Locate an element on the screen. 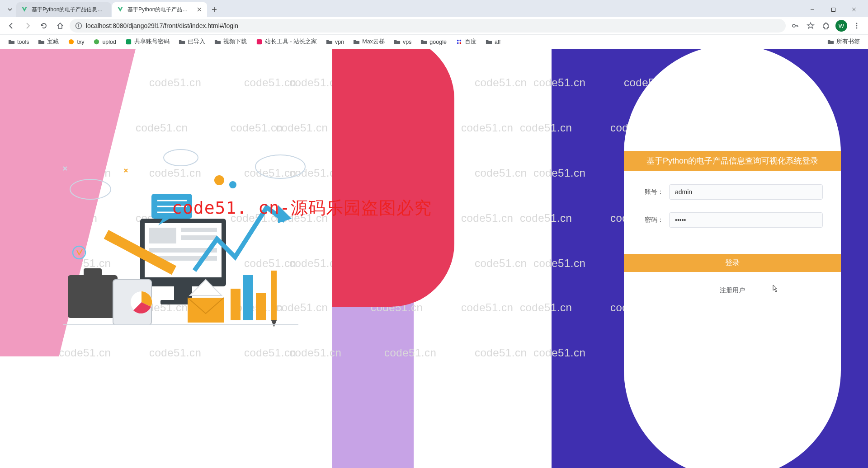 The width and height of the screenshot is (868, 468). login-button: 登录 is located at coordinates (732, 263).